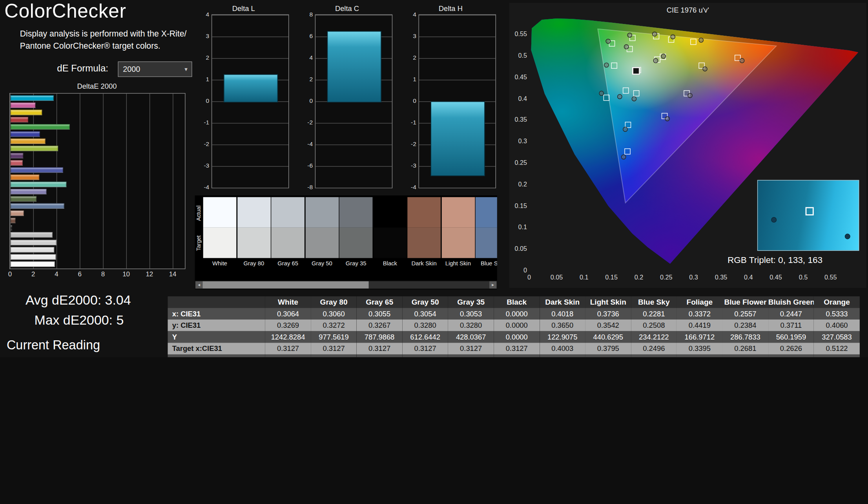  Describe the element at coordinates (493, 285) in the screenshot. I see `scroll-right-icon: ►` at that location.